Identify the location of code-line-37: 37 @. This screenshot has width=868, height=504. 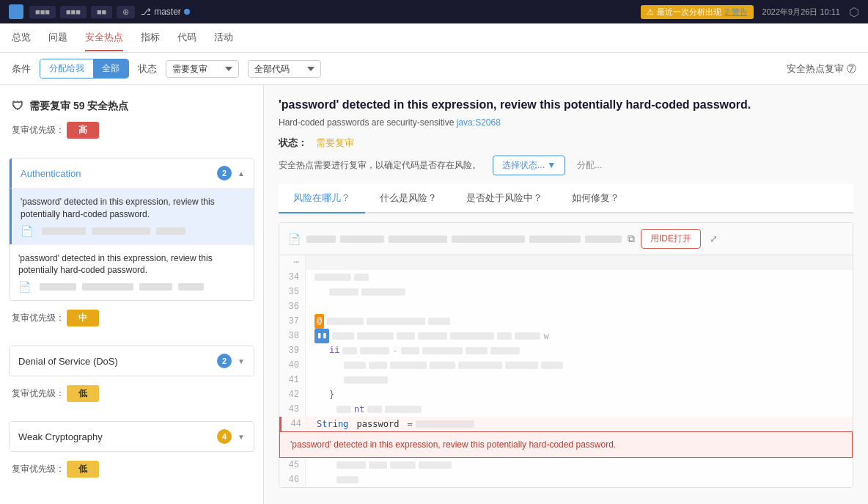
(566, 321).